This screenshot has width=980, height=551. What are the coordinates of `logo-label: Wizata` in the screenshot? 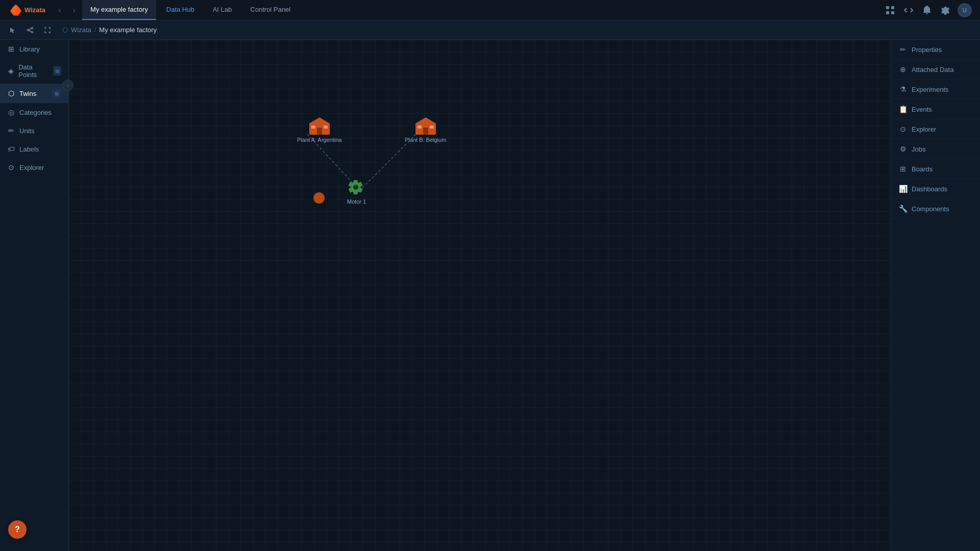 It's located at (35, 10).